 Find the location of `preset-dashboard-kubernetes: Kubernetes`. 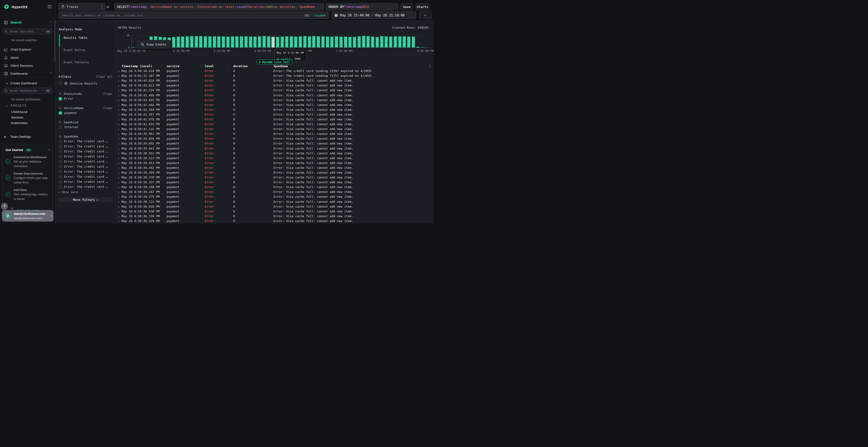

preset-dashboard-kubernetes: Kubernetes is located at coordinates (28, 123).